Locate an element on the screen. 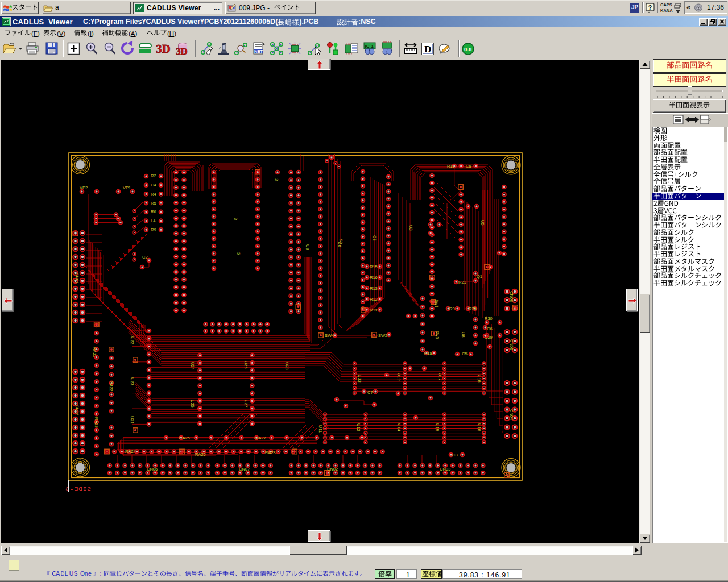  svg-text: RA24 is located at coordinates (131, 451).